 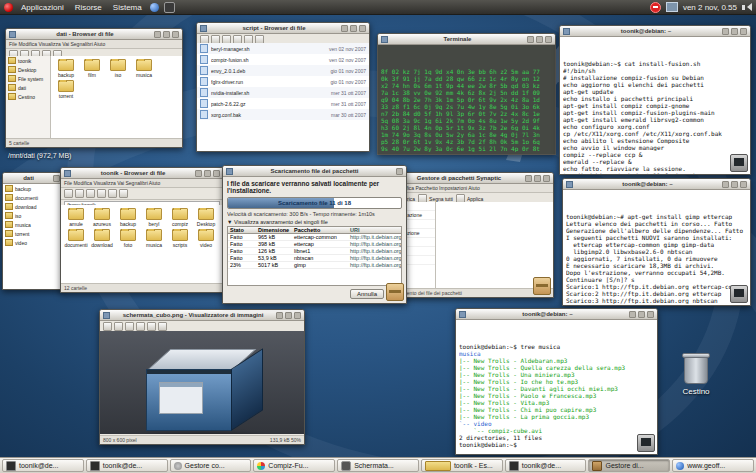 I want to click on menubar: File Modifica Pacchetto Impostazioni Aiu…, so click(x=468, y=188).